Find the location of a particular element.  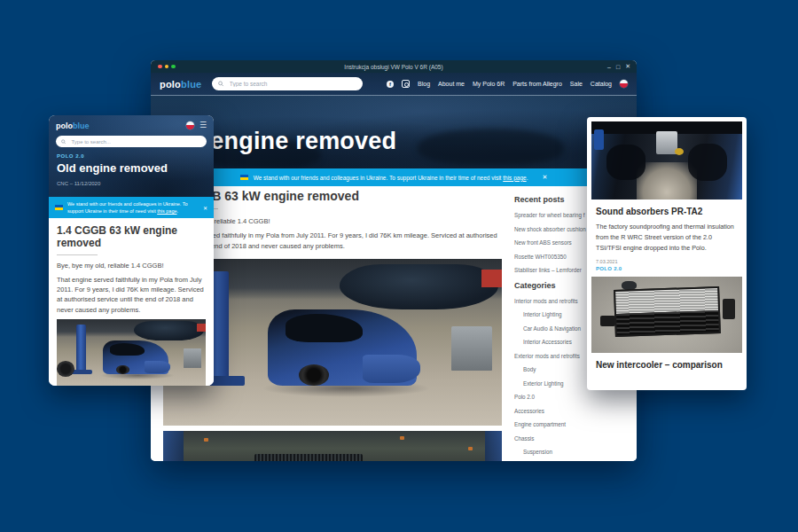

card-date: 7.03.2021 is located at coordinates (667, 262).